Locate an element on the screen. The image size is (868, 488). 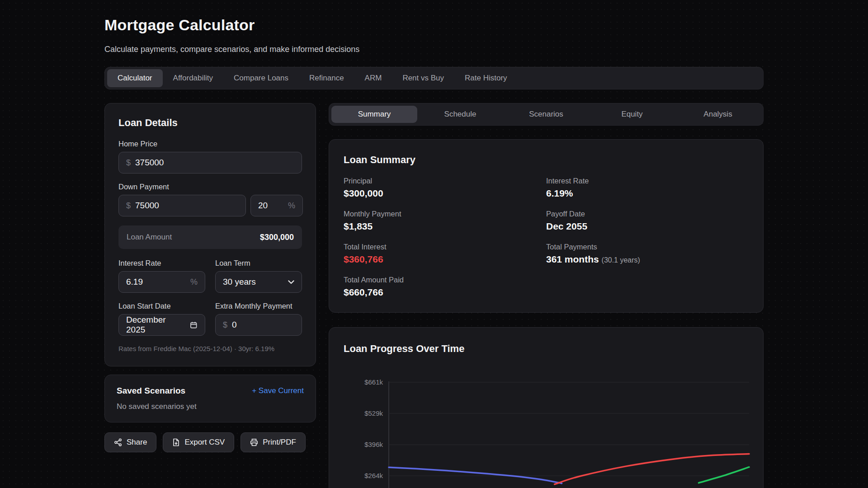
share-button: Share is located at coordinates (130, 442).